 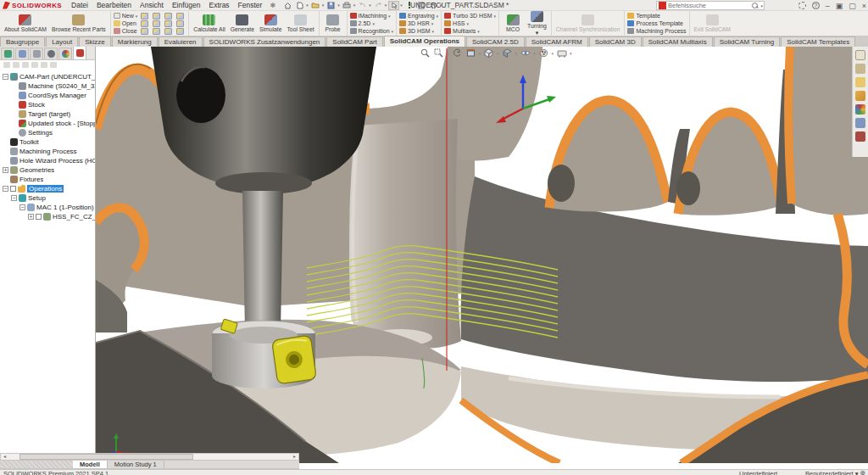 What do you see at coordinates (47, 180) in the screenshot?
I see `tree-item-fixtures: Fixtures` at bounding box center [47, 180].